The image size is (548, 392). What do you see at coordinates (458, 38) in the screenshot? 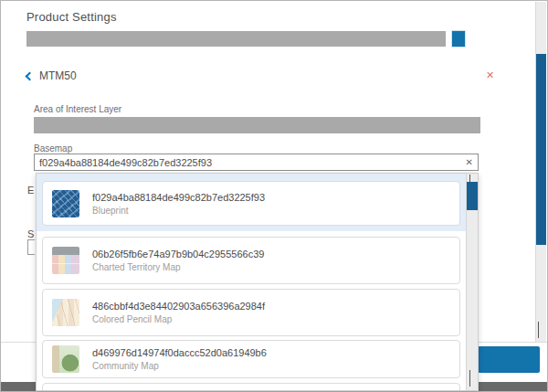
I see `progress-handle` at bounding box center [458, 38].